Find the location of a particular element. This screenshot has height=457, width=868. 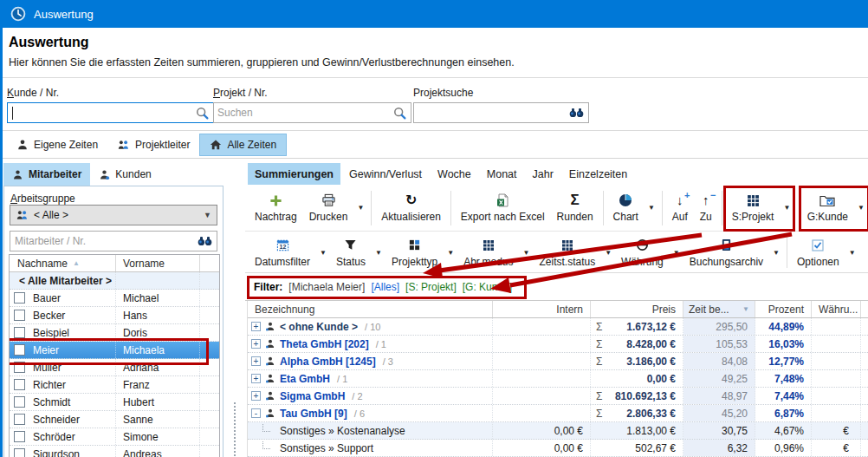

tab-monat: Monat is located at coordinates (502, 173).